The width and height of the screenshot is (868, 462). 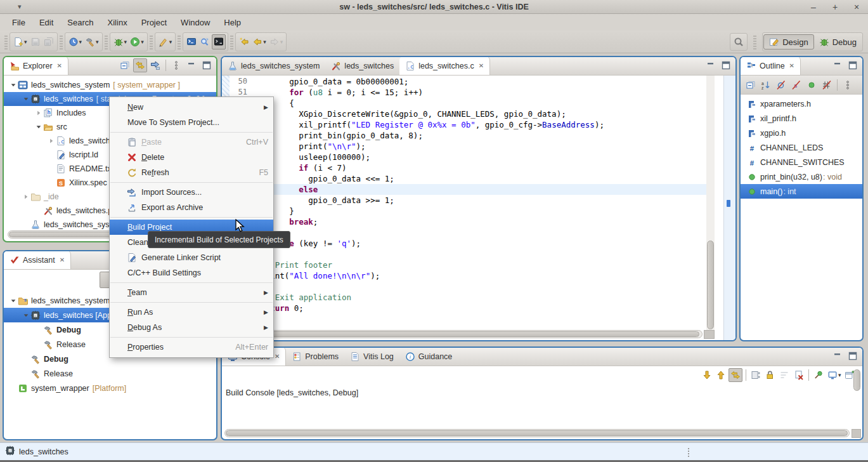 What do you see at coordinates (463, 334) in the screenshot?
I see `editor-hscrollbar` at bounding box center [463, 334].